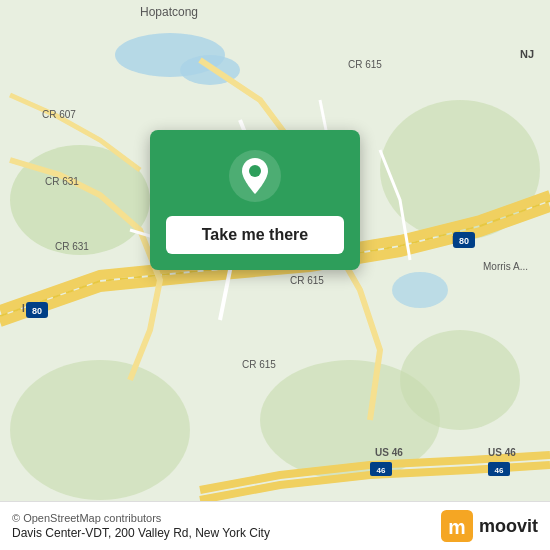 Image resolution: width=550 pixels, height=550 pixels. What do you see at coordinates (59, 114) in the screenshot?
I see `svg-text: CR 607` at bounding box center [59, 114].